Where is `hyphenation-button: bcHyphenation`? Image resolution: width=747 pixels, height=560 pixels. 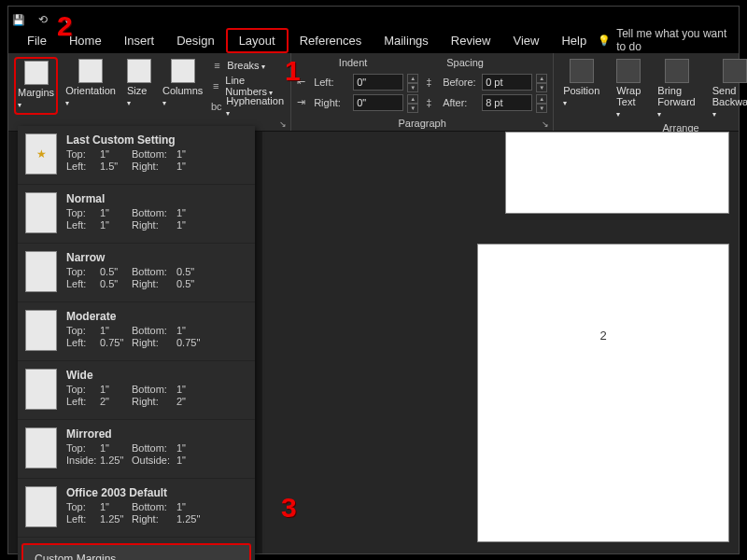
hyphenation-button: bcHyphenation is located at coordinates (247, 106).